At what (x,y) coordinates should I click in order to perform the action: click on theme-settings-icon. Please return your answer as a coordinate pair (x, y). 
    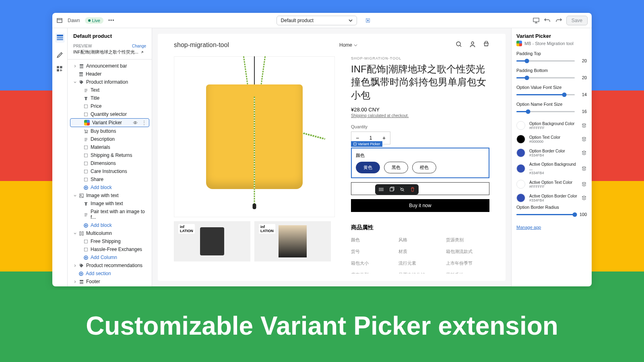
    Looking at the image, I should click on (60, 54).